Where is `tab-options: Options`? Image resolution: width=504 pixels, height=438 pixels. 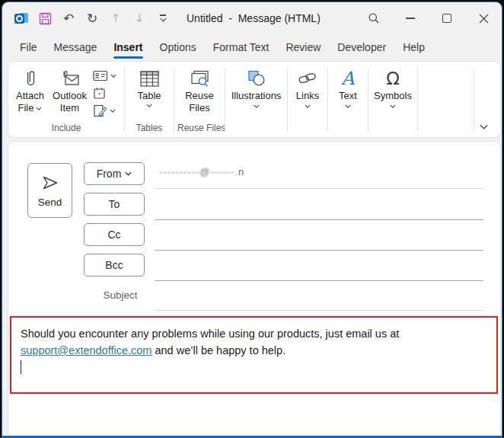
tab-options: Options is located at coordinates (178, 47).